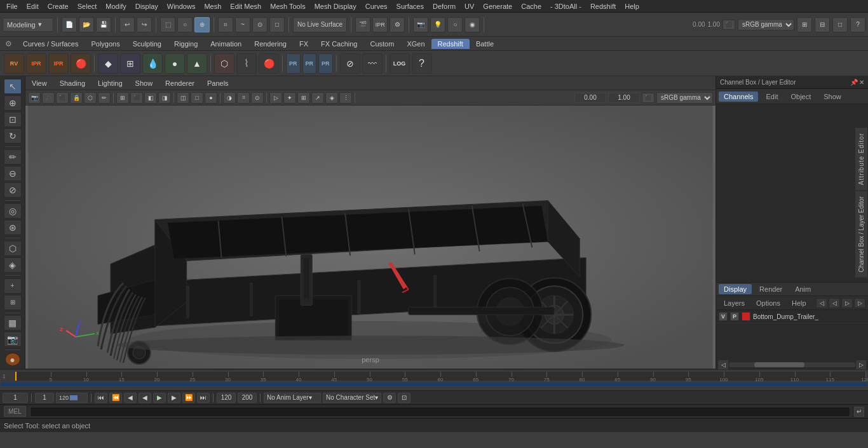 The height and width of the screenshot is (448, 868). Describe the element at coordinates (226, 44) in the screenshot. I see `shelf-tab-animation: Animation` at that location.